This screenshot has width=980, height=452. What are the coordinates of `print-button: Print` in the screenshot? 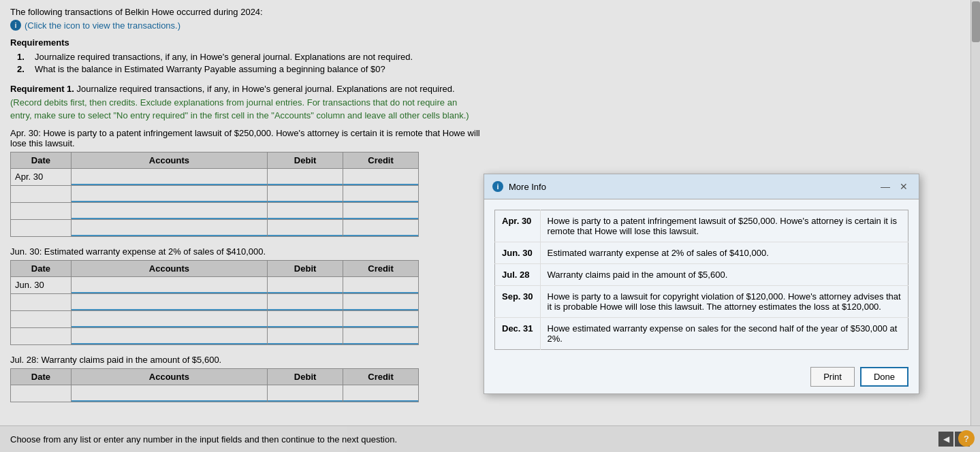 It's located at (832, 377).